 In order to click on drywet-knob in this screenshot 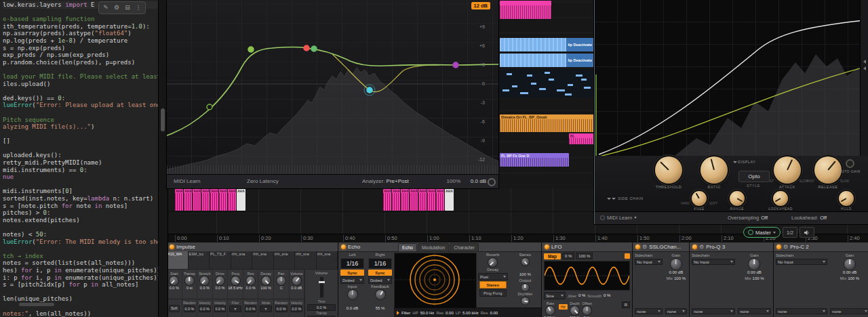, I will do `click(525, 301)`.